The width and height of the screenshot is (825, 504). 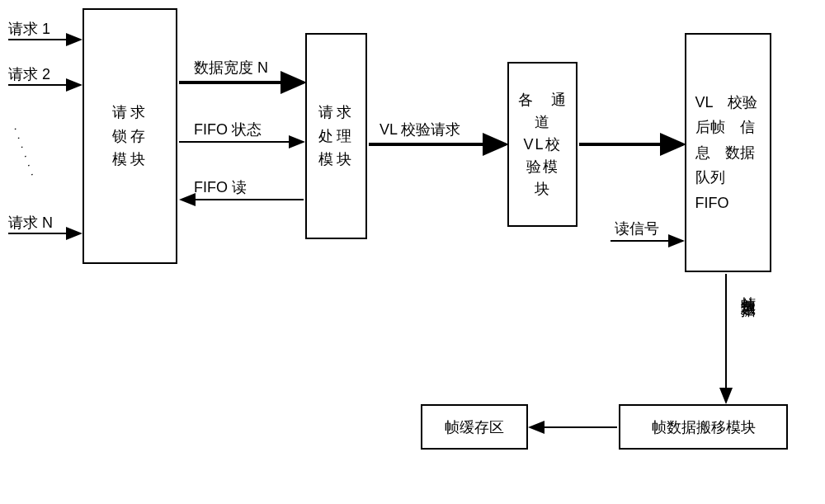 What do you see at coordinates (130, 136) in the screenshot?
I see `request-latch-box: 请求锁存模块` at bounding box center [130, 136].